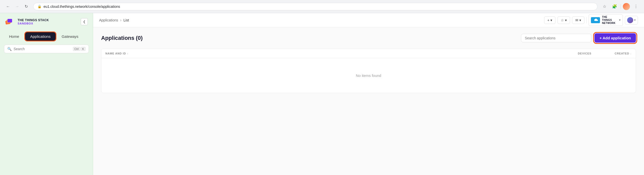 The width and height of the screenshot is (644, 175). What do you see at coordinates (626, 7) in the screenshot?
I see `profile-avatar` at bounding box center [626, 7].